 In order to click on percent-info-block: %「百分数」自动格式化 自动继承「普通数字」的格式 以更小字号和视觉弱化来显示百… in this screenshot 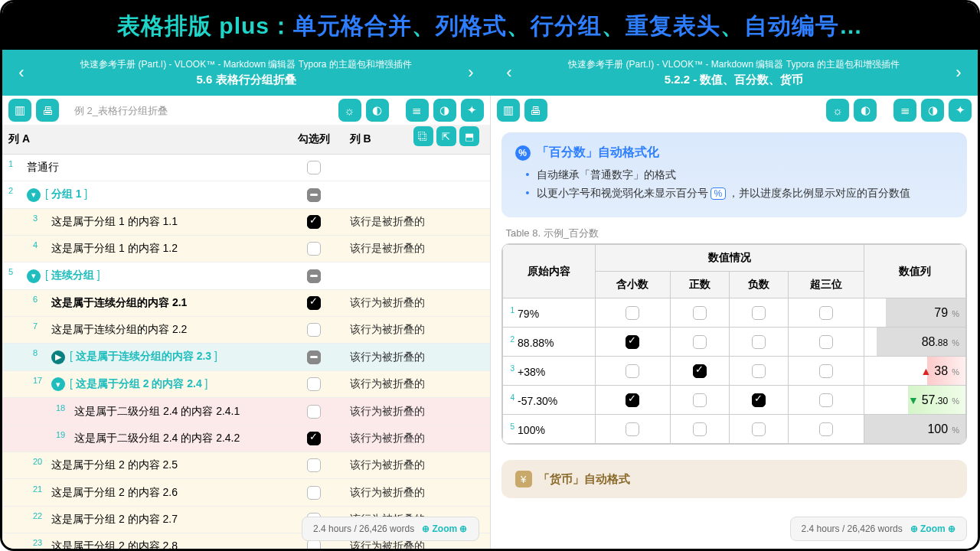, I will do `click(735, 174)`.